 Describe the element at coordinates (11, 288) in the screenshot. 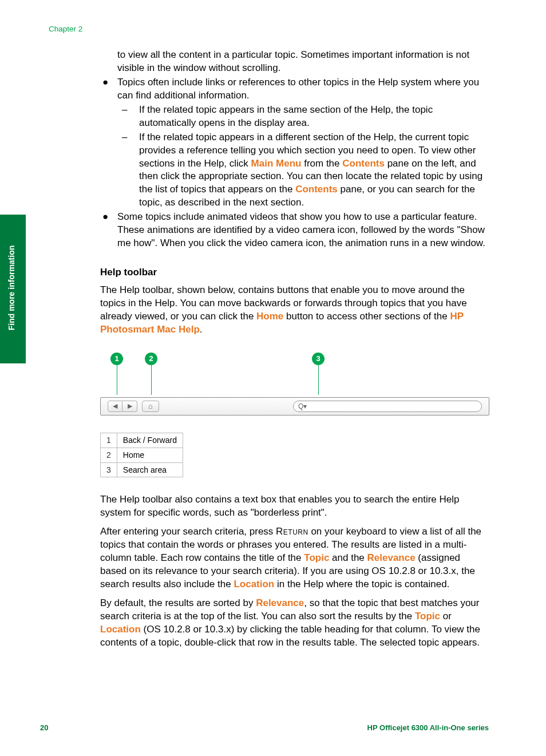

I see `side-tab-label: Find more information` at that location.